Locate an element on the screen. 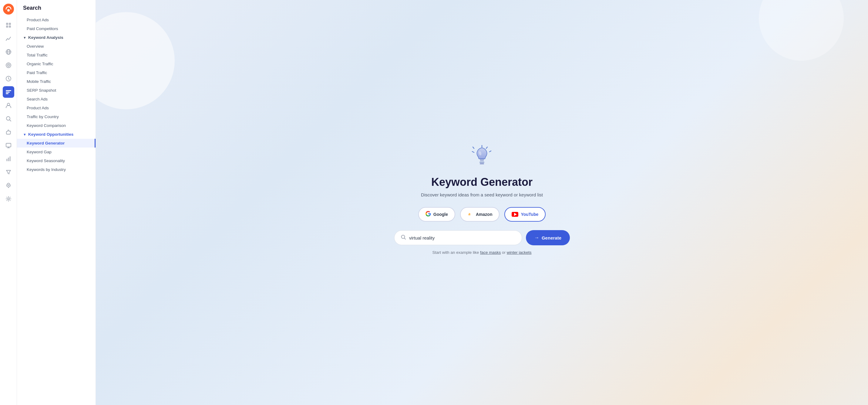 Image resolution: width=868 pixels, height=405 pixels. amazon-platform-button: a Amazon is located at coordinates (480, 214).